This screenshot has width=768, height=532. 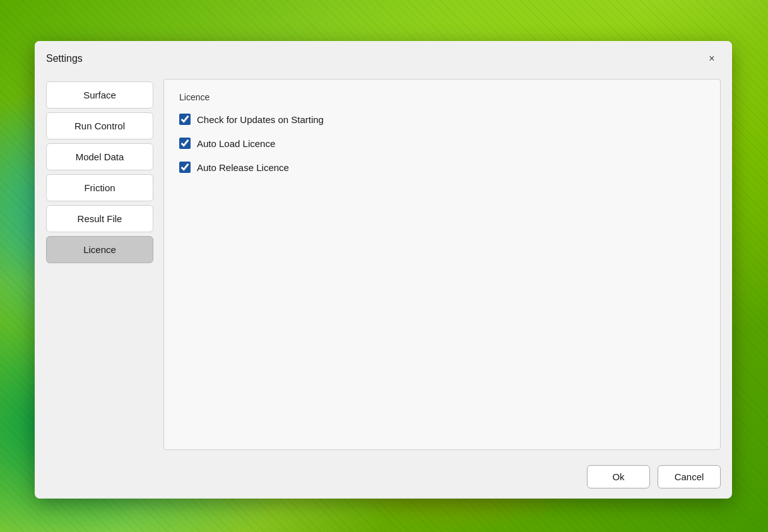 What do you see at coordinates (618, 477) in the screenshot?
I see `ok-button: Ok` at bounding box center [618, 477].